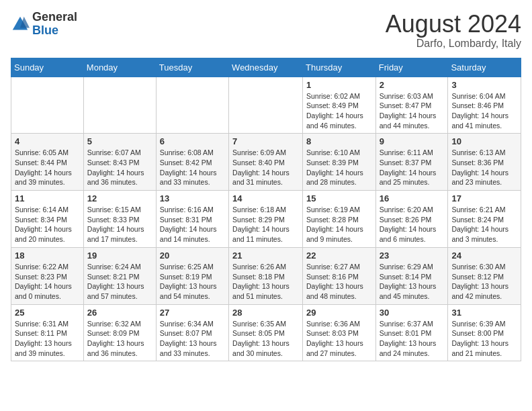  Describe the element at coordinates (48, 275) in the screenshot. I see `calendar-cell: 18Sunrise: 6:22 AM Sunset: 8:23 PM Dayli…` at that location.